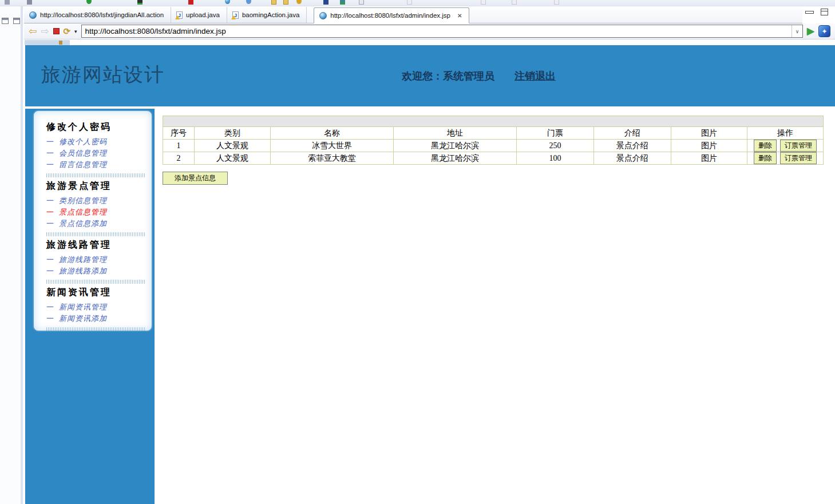 This screenshot has width=835, height=504. I want to click on col-actions: 操作, so click(785, 133).